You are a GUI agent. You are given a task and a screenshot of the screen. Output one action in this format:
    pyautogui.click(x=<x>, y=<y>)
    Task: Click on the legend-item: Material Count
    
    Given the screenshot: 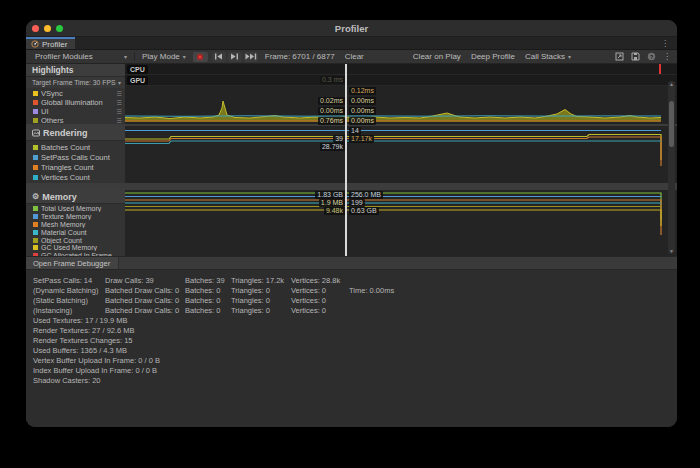 What is the action you would take?
    pyautogui.click(x=76, y=232)
    